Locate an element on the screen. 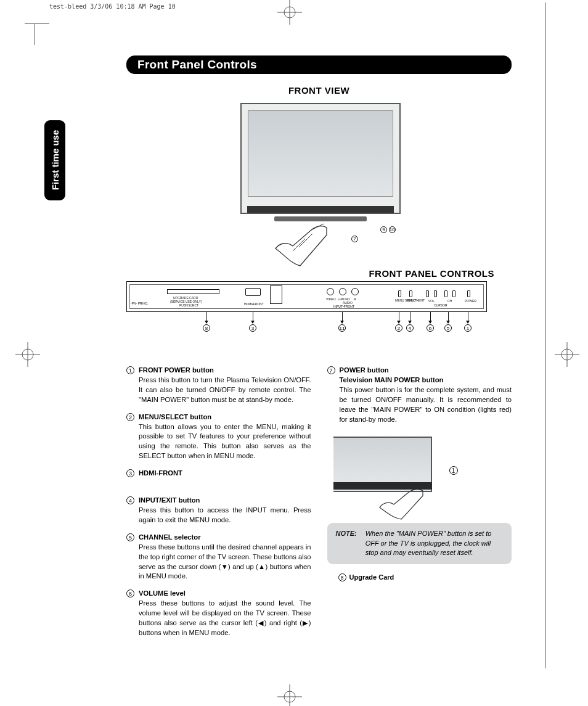 The width and height of the screenshot is (588, 706). callout-7: 7 is located at coordinates (355, 239).